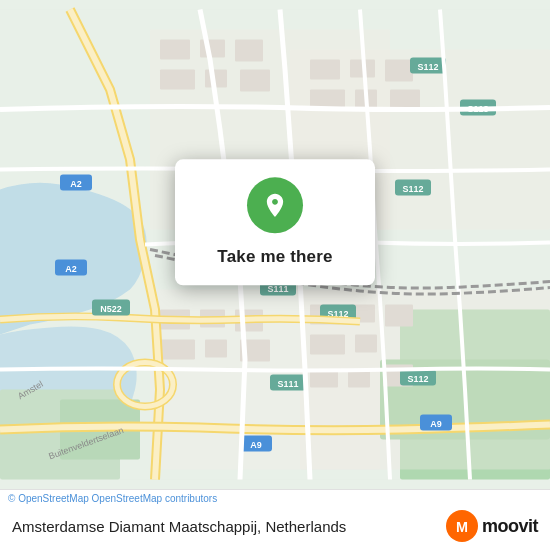 The width and height of the screenshot is (550, 550). I want to click on bottom-bar: © OpenStreetMap OpenStreetMap contributo…, so click(275, 520).